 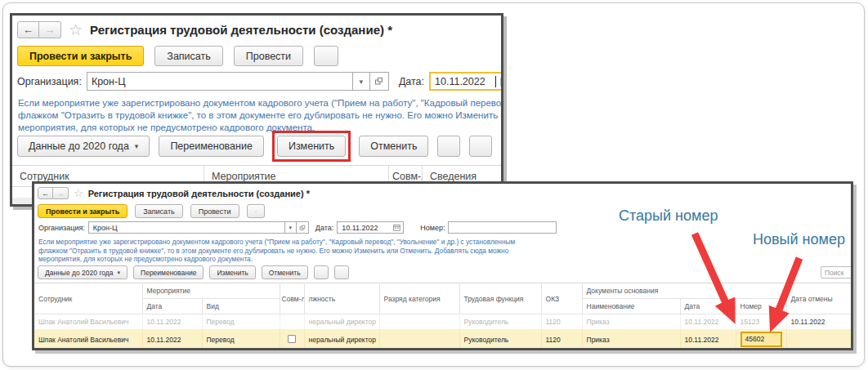 What do you see at coordinates (240, 307) in the screenshot?
I see `column-event-kind: Вид` at bounding box center [240, 307].